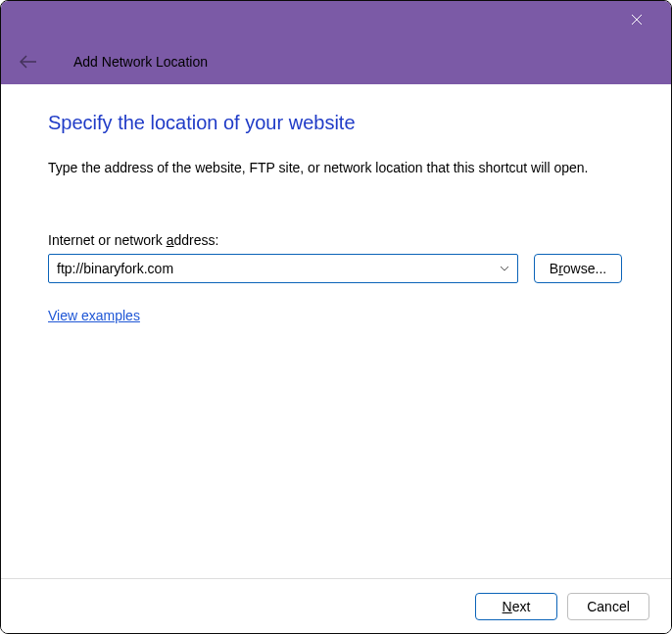 The height and width of the screenshot is (634, 672). I want to click on address-row: Browse..., so click(336, 268).